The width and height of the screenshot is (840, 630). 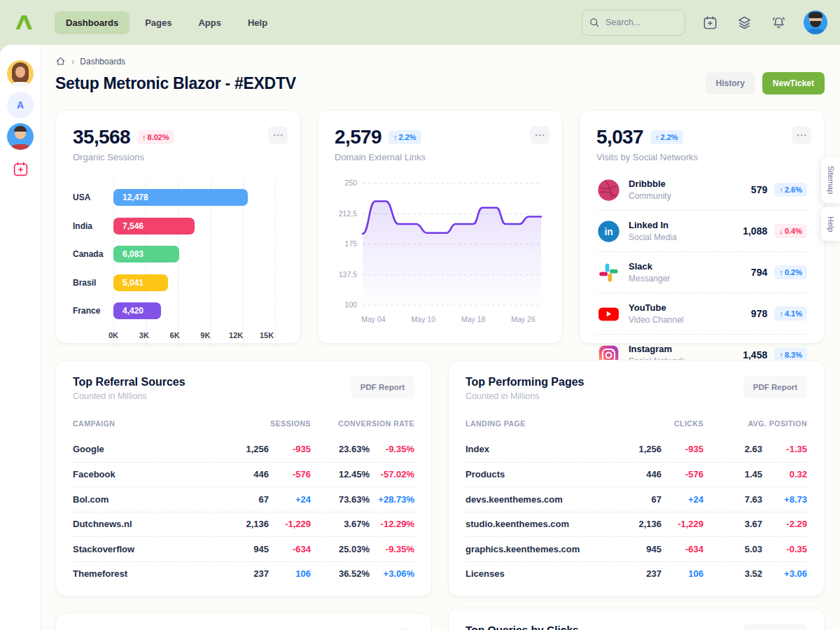 I want to click on col-header: LANDING PAGE, so click(x=541, y=424).